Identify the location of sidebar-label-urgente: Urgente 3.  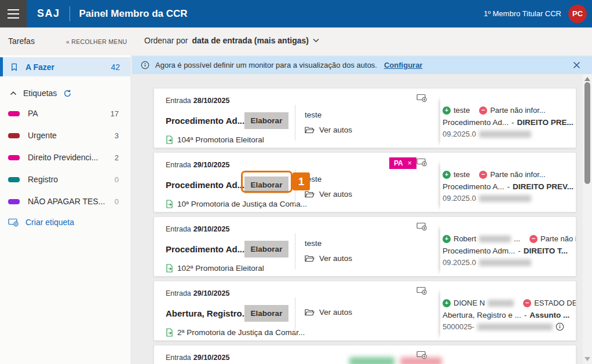
(65, 135).